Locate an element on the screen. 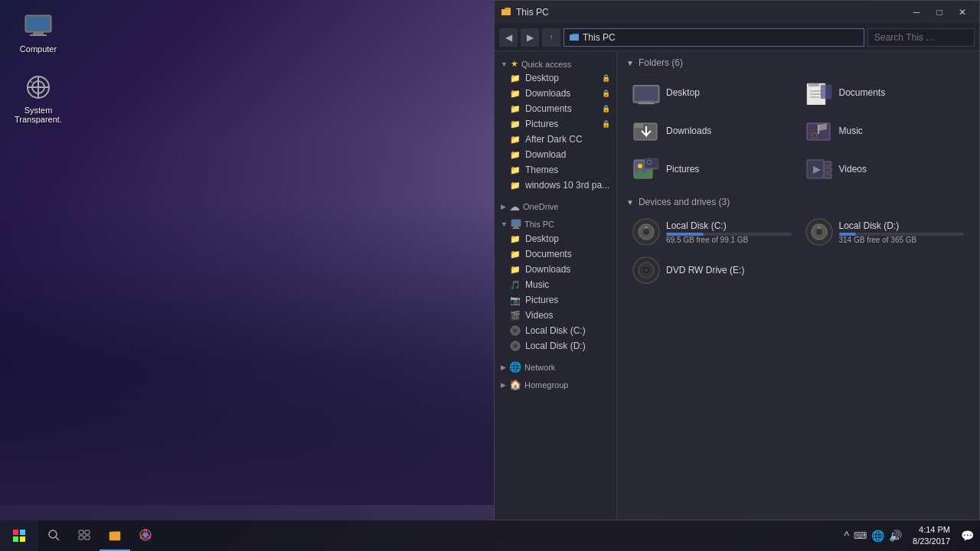 The height and width of the screenshot is (551, 980). close-button: ✕ is located at coordinates (962, 12).